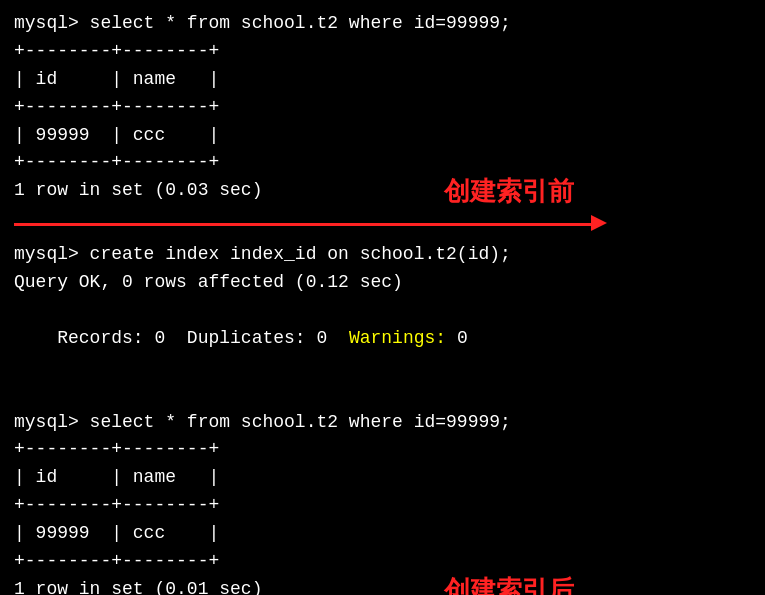 The width and height of the screenshot is (765, 595). What do you see at coordinates (138, 586) in the screenshot?
I see `result-text-2: 1 row in set (0.01 sec)` at bounding box center [138, 586].